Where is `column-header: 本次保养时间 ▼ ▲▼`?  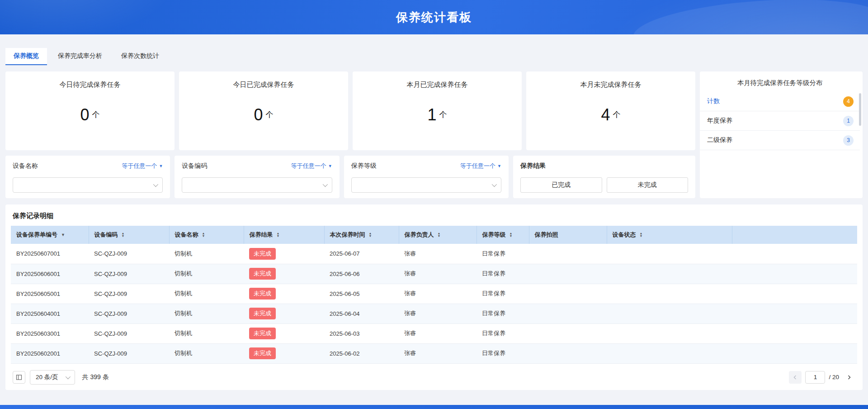 column-header: 本次保养时间 ▼ ▲▼ is located at coordinates (362, 235).